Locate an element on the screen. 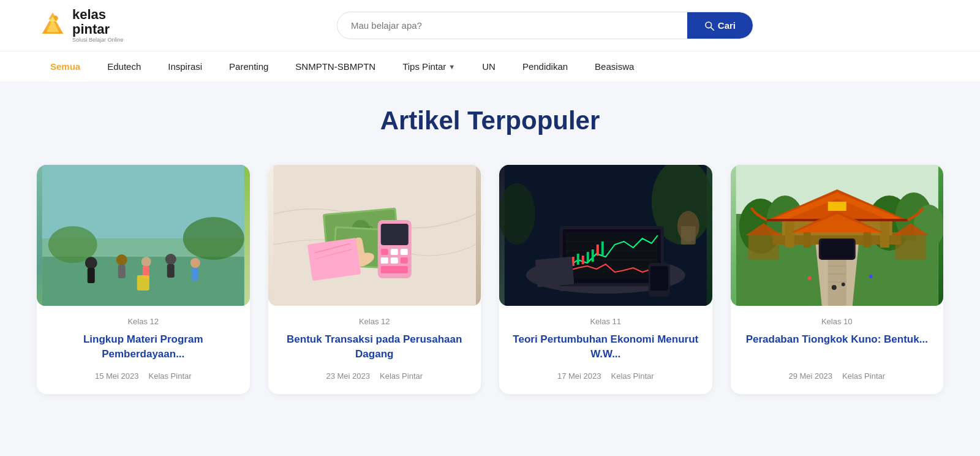 This screenshot has height=456, width=980. card-meta-4: 29 Mei 2023 Kelas Pintar is located at coordinates (837, 376).